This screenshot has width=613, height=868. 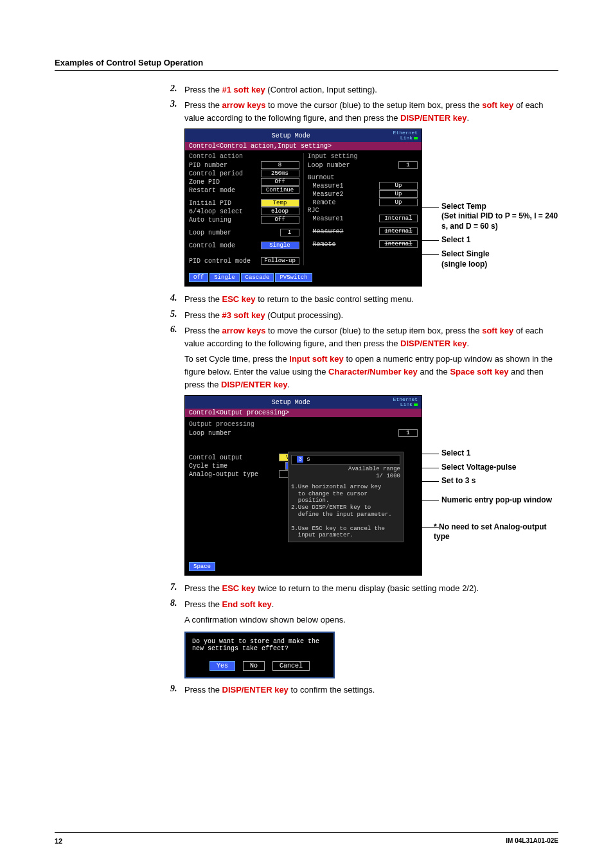 I want to click on step-body: Press the ESC key to return to the basic…, so click(x=371, y=299).